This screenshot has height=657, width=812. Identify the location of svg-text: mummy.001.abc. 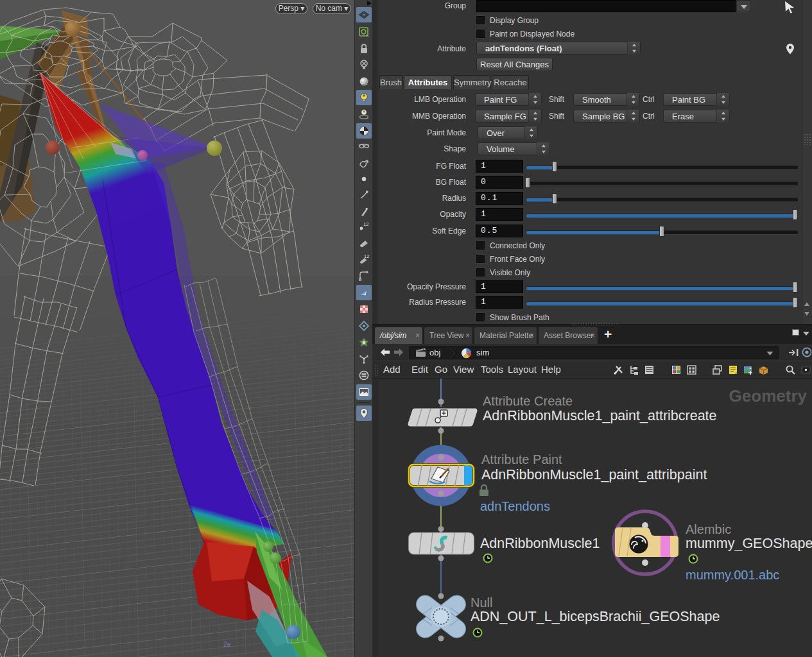
(732, 575).